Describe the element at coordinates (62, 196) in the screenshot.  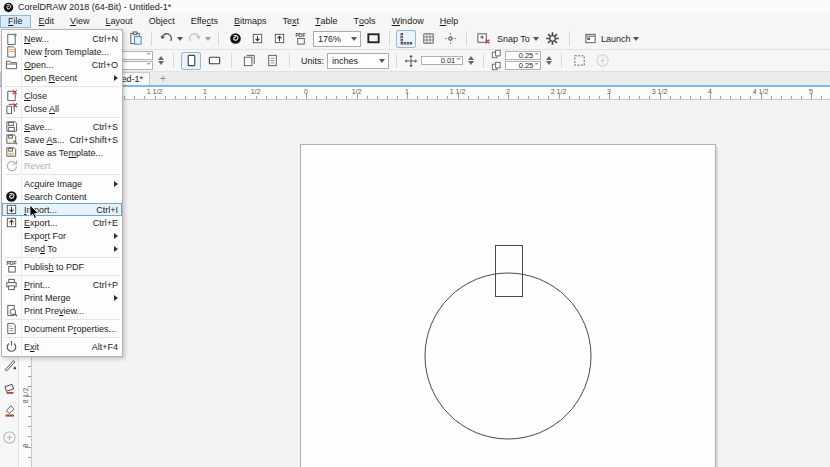
I see `file-menu-item-search-content: Search Content` at that location.